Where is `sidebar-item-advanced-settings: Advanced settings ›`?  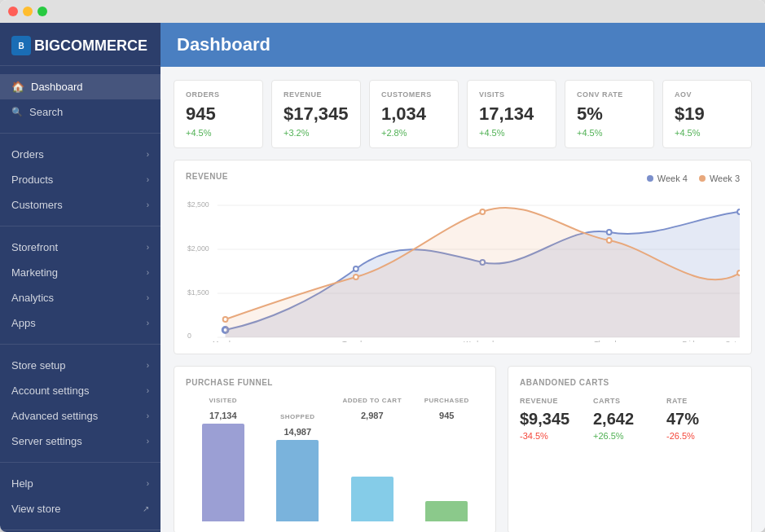 sidebar-item-advanced-settings: Advanced settings › is located at coordinates (80, 415).